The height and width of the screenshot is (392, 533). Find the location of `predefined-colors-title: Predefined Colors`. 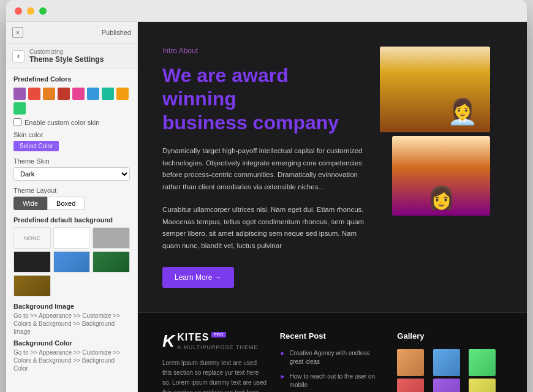

predefined-colors-title: Predefined Colors is located at coordinates (72, 79).